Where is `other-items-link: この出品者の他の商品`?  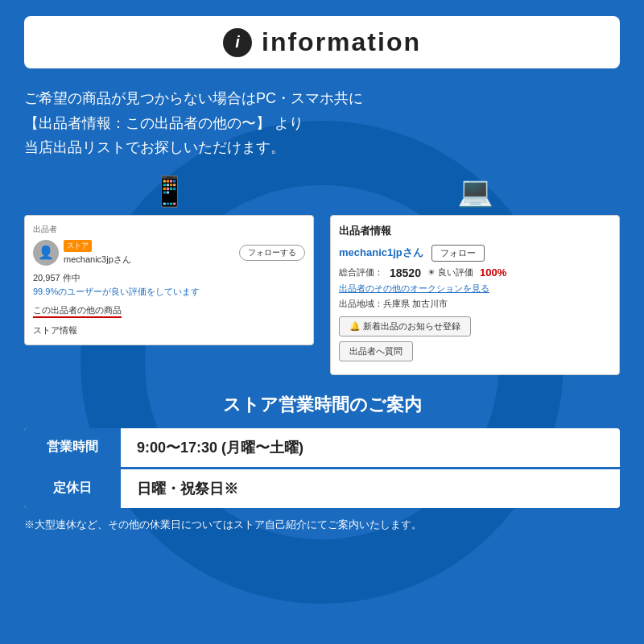
other-items-link: この出品者の他の商品 is located at coordinates (77, 311).